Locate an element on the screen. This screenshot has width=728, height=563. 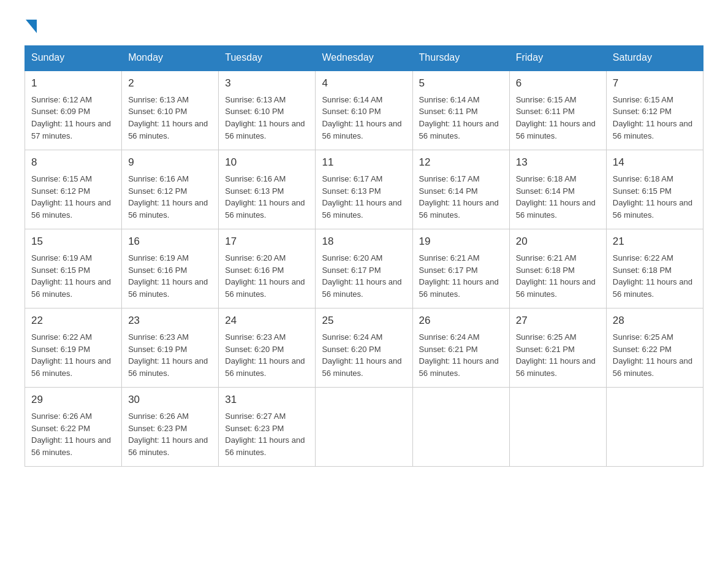
day-number: 7 is located at coordinates (654, 83).